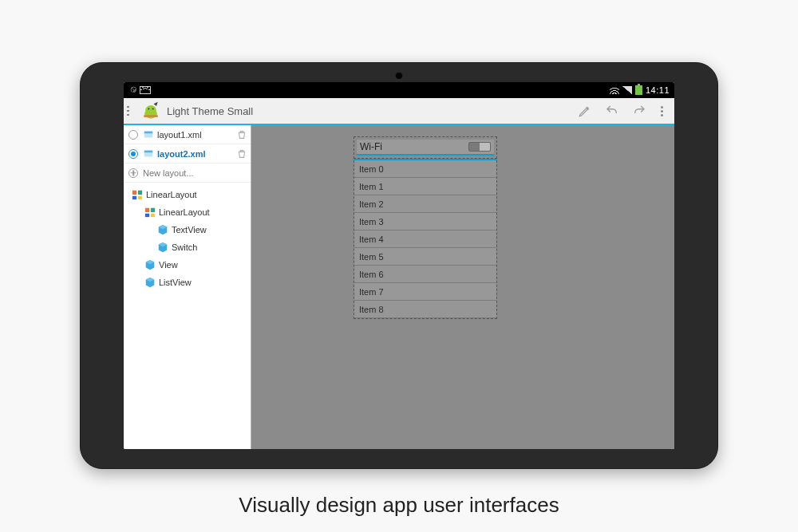  Describe the element at coordinates (425, 222) in the screenshot. I see `list-item: Item 3` at that location.